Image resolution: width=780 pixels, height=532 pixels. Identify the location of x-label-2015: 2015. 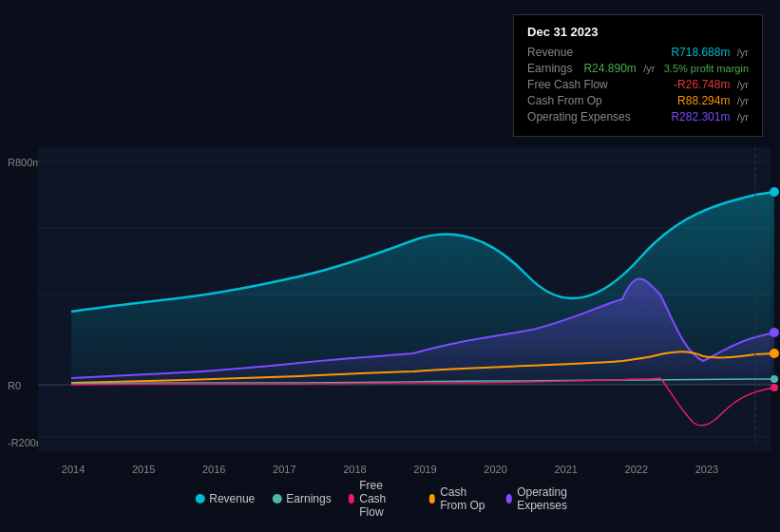
(143, 469).